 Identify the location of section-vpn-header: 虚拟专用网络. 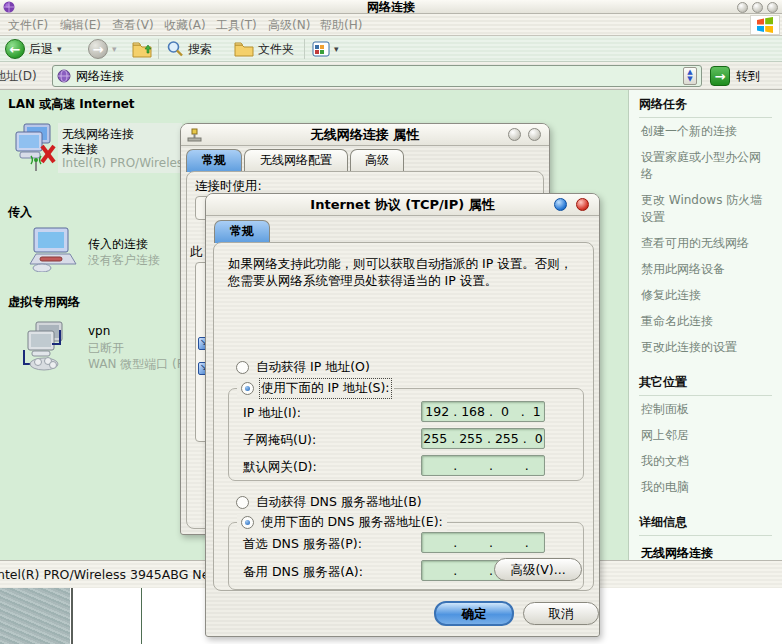
(44, 302).